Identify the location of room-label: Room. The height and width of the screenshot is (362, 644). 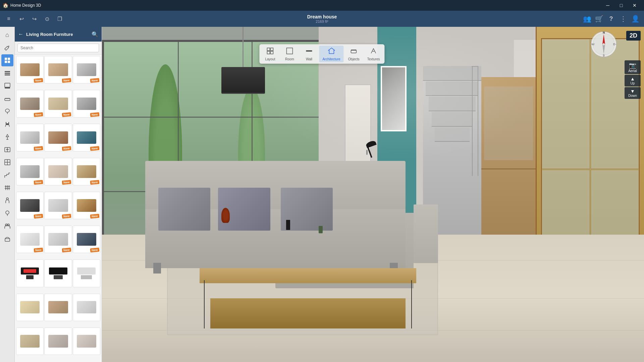
(290, 59).